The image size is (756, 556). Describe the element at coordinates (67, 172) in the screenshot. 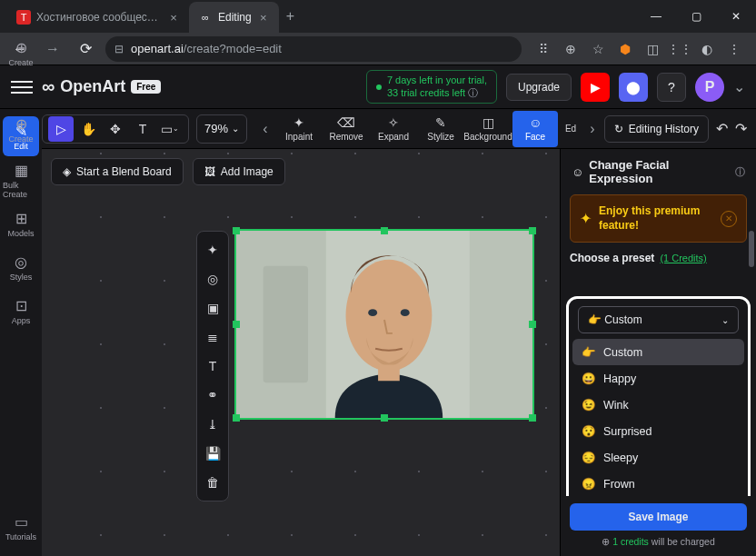

I see `layers-icon: ◈` at that location.